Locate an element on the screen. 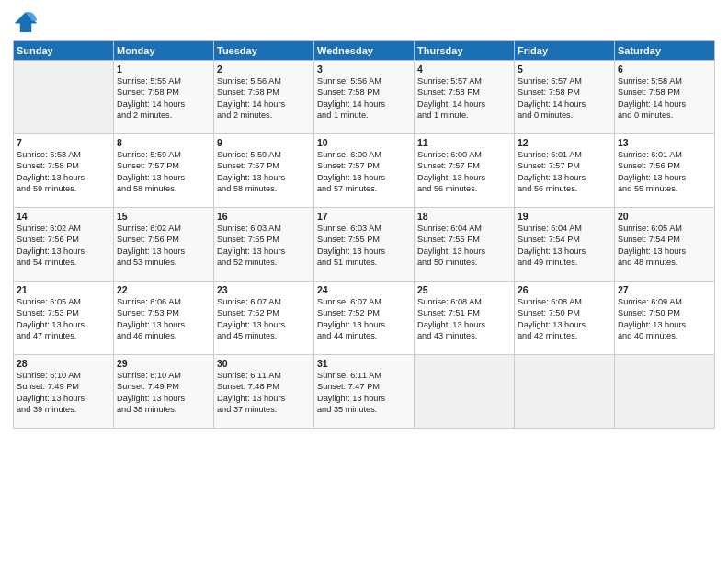  calendar-cell: 11Sunrise: 6:00 AM Sunset: 7:57 PM Dayli… is located at coordinates (465, 171).